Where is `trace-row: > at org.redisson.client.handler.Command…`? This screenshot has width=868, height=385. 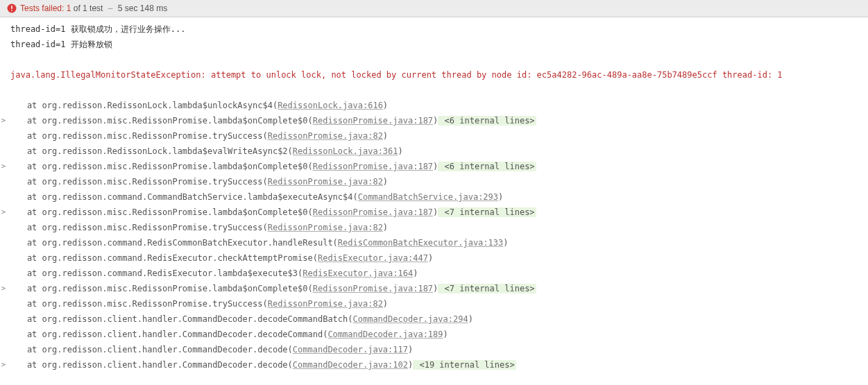 trace-row: > at org.redisson.client.handler.Command… is located at coordinates (434, 365).